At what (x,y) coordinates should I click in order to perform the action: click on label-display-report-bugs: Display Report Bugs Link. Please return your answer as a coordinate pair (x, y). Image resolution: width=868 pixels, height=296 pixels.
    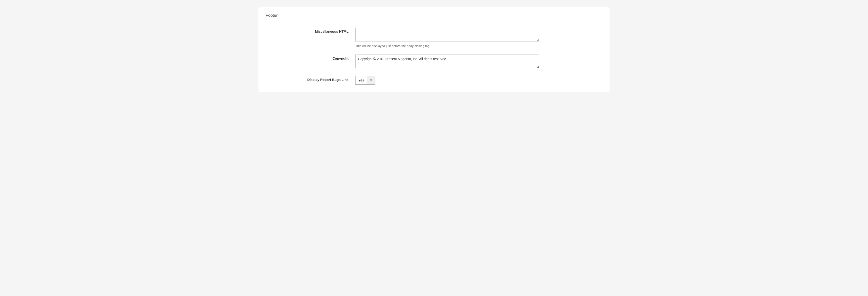
    Looking at the image, I should click on (310, 79).